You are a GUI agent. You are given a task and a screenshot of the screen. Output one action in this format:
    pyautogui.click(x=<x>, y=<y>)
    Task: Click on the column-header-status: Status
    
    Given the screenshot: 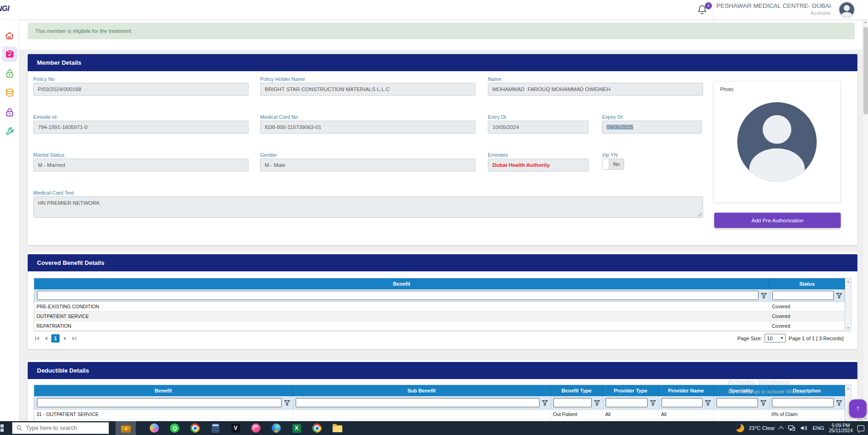 What is the action you would take?
    pyautogui.click(x=807, y=284)
    